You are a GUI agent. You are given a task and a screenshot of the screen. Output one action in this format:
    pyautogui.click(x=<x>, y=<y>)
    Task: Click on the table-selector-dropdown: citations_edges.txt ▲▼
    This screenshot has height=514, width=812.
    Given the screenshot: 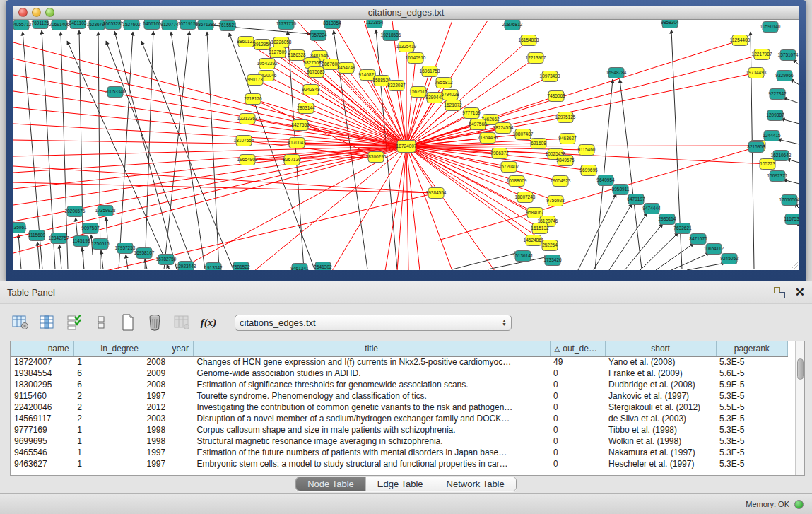 What is the action you would take?
    pyautogui.click(x=373, y=322)
    